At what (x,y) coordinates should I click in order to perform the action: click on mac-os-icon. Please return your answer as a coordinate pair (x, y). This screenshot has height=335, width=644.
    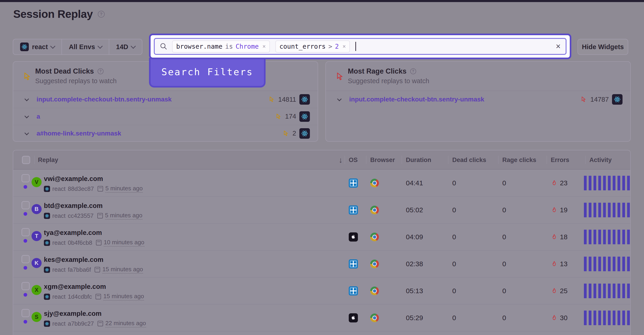
    Looking at the image, I should click on (354, 237).